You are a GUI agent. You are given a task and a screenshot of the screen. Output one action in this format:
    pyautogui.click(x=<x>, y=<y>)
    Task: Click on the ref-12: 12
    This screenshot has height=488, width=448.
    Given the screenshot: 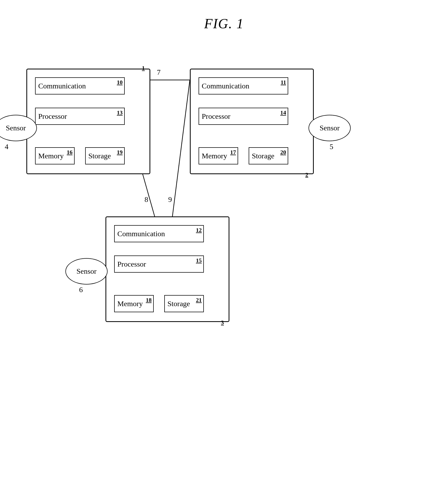 What is the action you would take?
    pyautogui.click(x=199, y=230)
    